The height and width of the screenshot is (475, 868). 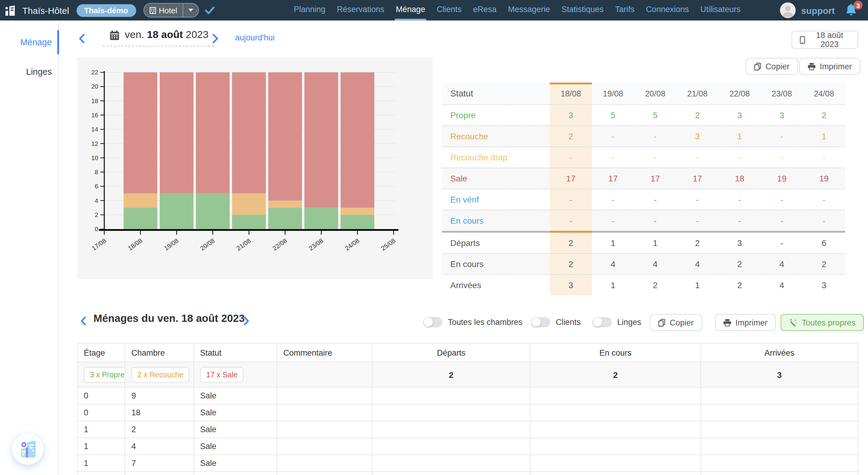 I want to click on nav-link-menage: Ménage, so click(x=410, y=10).